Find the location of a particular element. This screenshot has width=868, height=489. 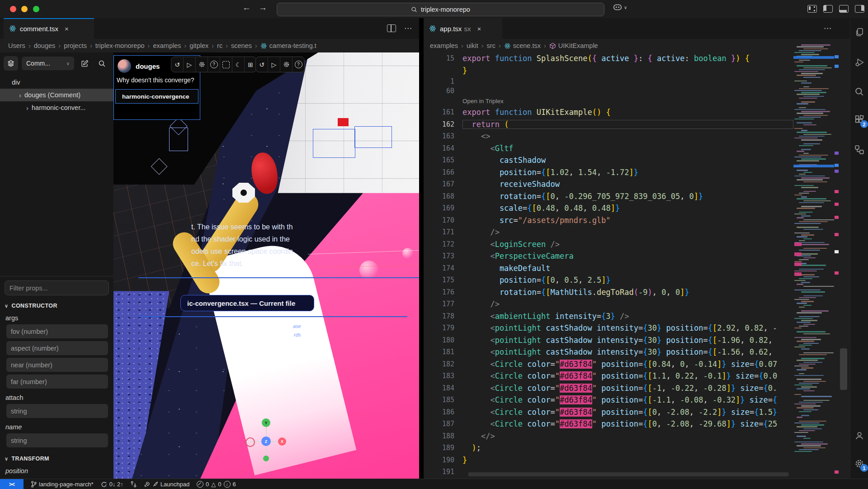

axis-x-handle: X is located at coordinates (282, 442).